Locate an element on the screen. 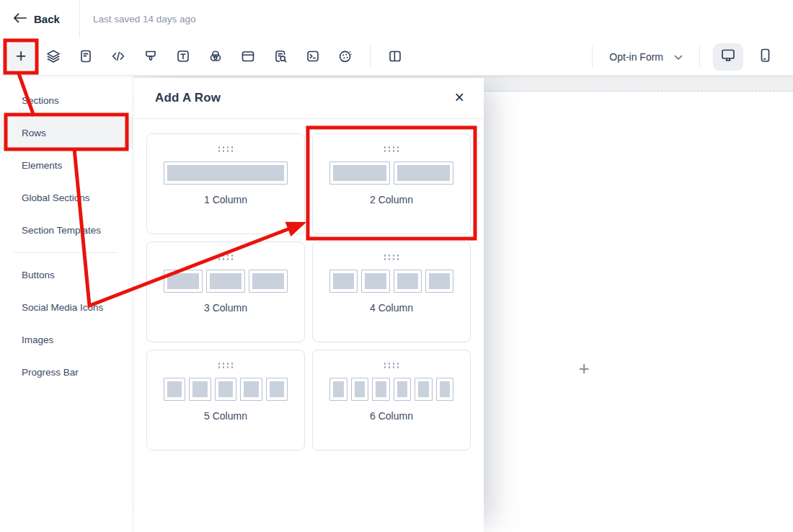 The width and height of the screenshot is (793, 532). close-icon: × is located at coordinates (460, 98).